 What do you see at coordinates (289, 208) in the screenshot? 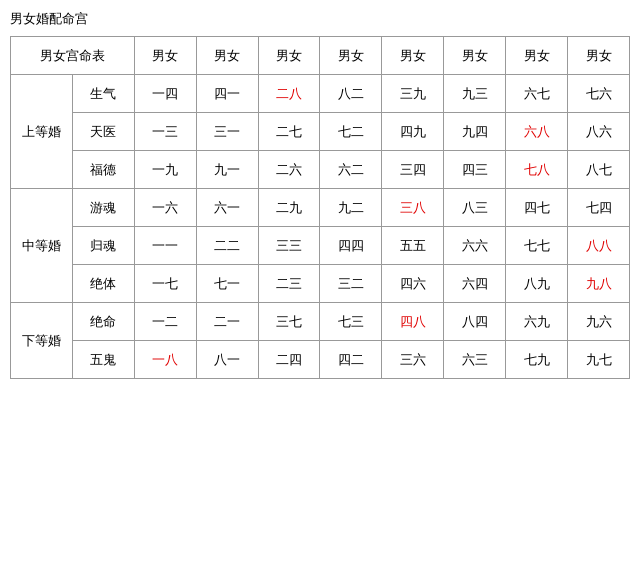
I see `table-cell: 二九` at bounding box center [289, 208].